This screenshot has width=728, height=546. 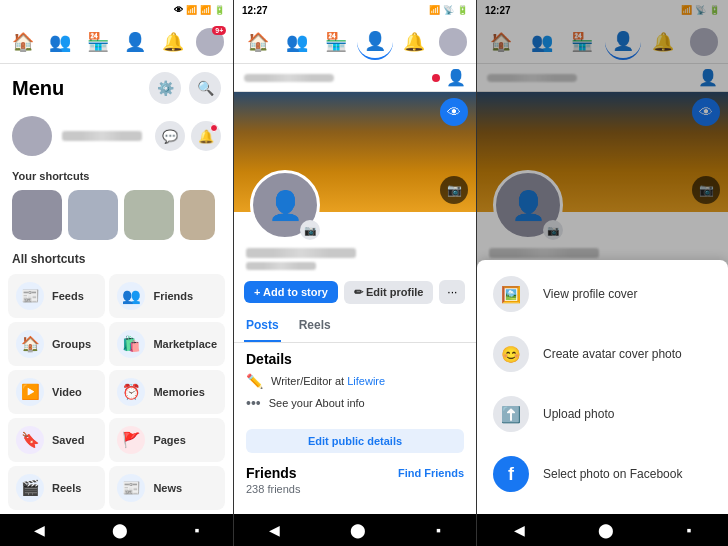 What do you see at coordinates (167, 344) in the screenshot?
I see `menu-item-marketplace: 🛍️ Marketplace` at bounding box center [167, 344].